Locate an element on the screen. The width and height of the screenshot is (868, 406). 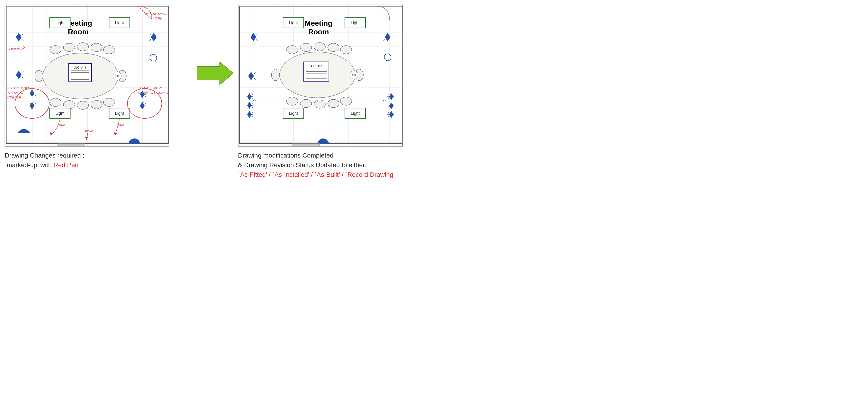
right-caption-red: `As-Fitted' / `As-Installed' / `As-Built… is located at coordinates (316, 175).